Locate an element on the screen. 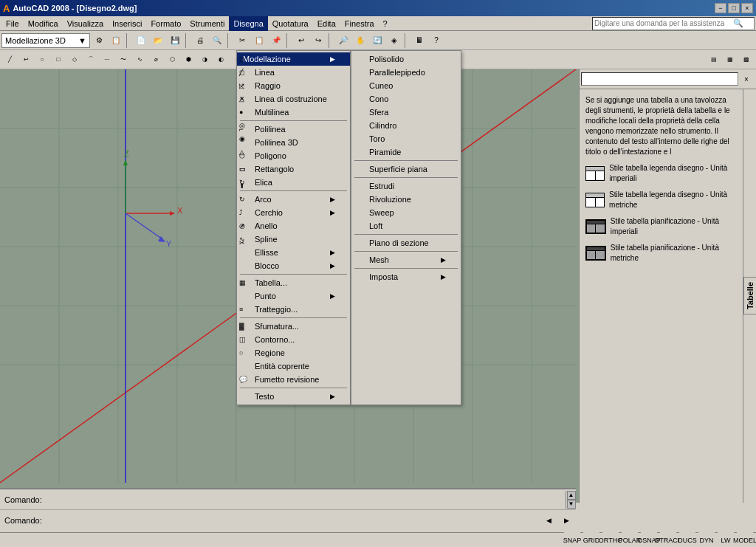 The height and width of the screenshot is (547, 756). cmd-btn-left: ◀ is located at coordinates (549, 520).